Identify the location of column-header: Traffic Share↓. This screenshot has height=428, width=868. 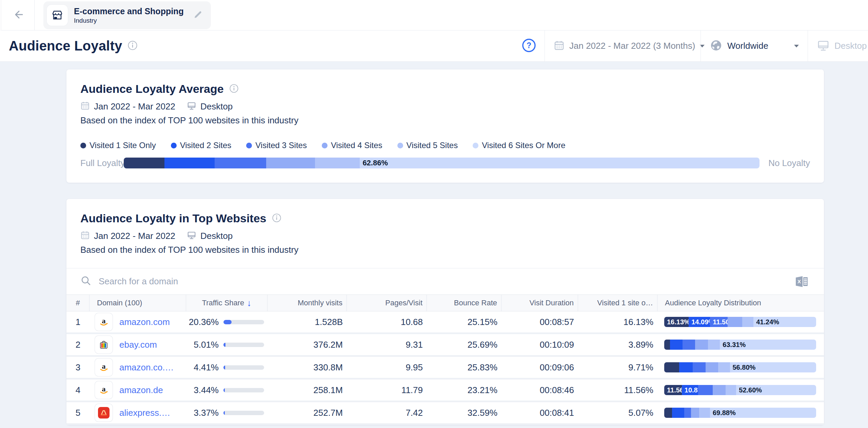
(227, 303).